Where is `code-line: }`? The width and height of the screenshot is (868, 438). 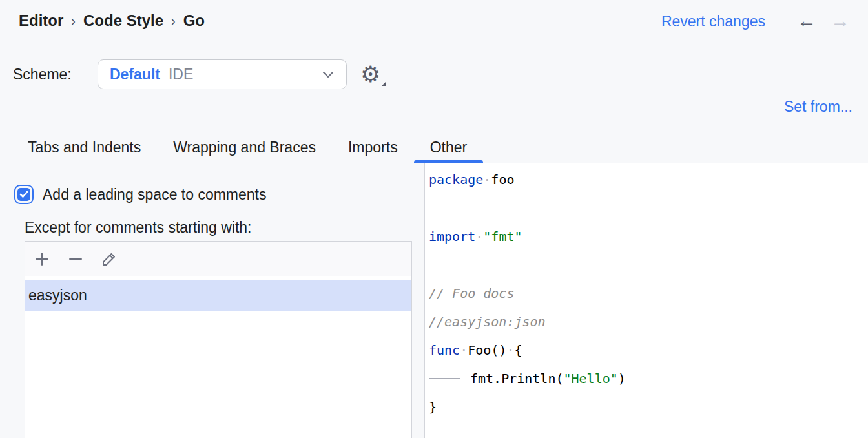 code-line: } is located at coordinates (648, 407).